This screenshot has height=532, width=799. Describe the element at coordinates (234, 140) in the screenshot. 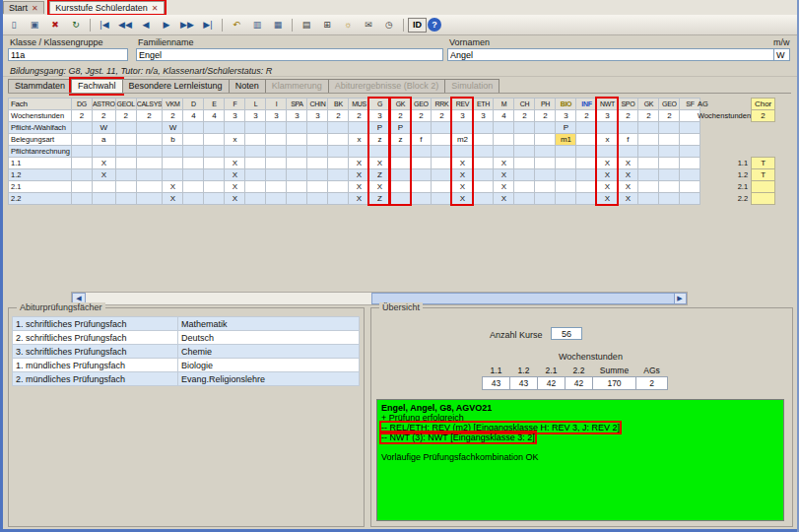

I see `grid-cell: x` at that location.